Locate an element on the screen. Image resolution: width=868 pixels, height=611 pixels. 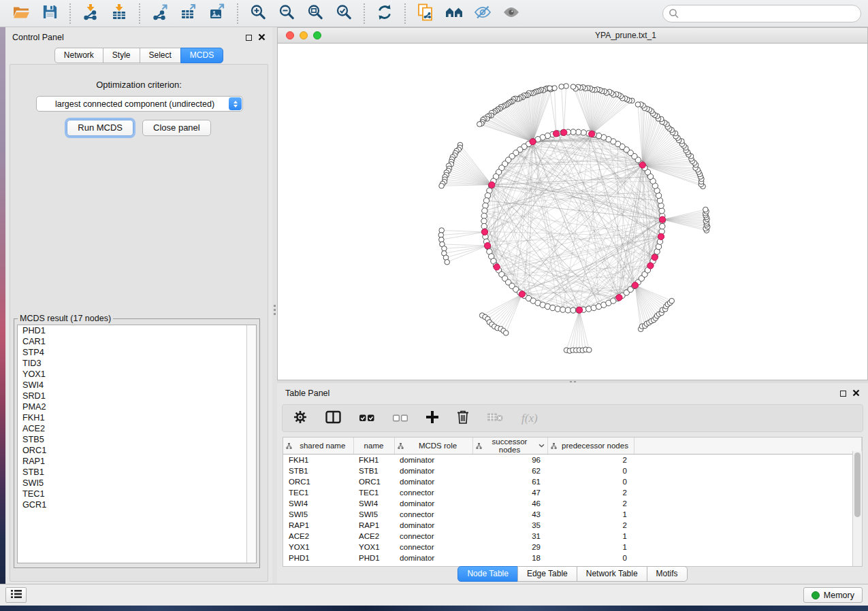
table-cell: RAP1 is located at coordinates (319, 525).